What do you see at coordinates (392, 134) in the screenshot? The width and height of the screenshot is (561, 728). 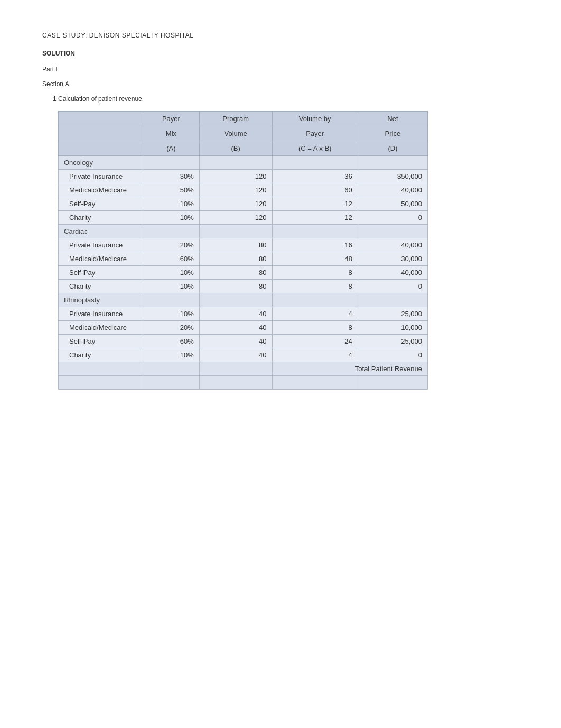 I see `col-net-price-l2: Price` at bounding box center [392, 134].